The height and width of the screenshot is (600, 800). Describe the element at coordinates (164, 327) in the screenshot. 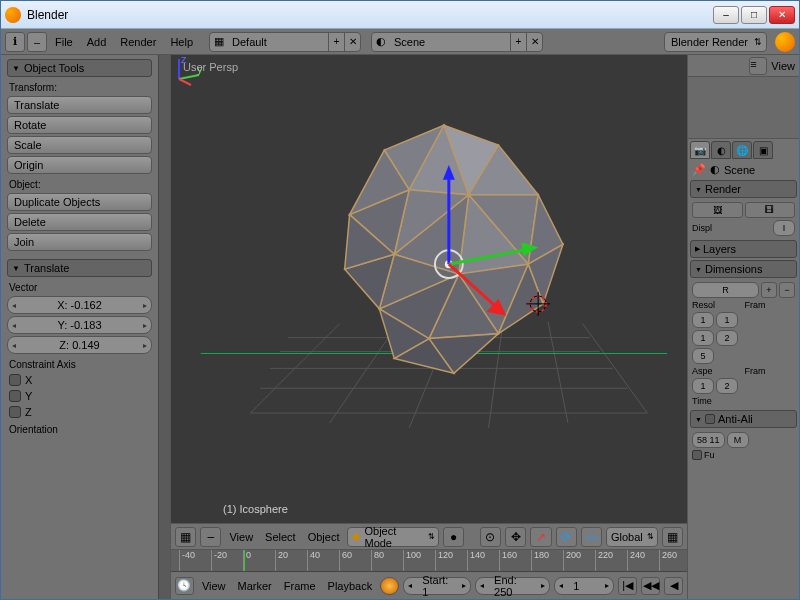

I see `tool-shelf-scrollbar` at that location.